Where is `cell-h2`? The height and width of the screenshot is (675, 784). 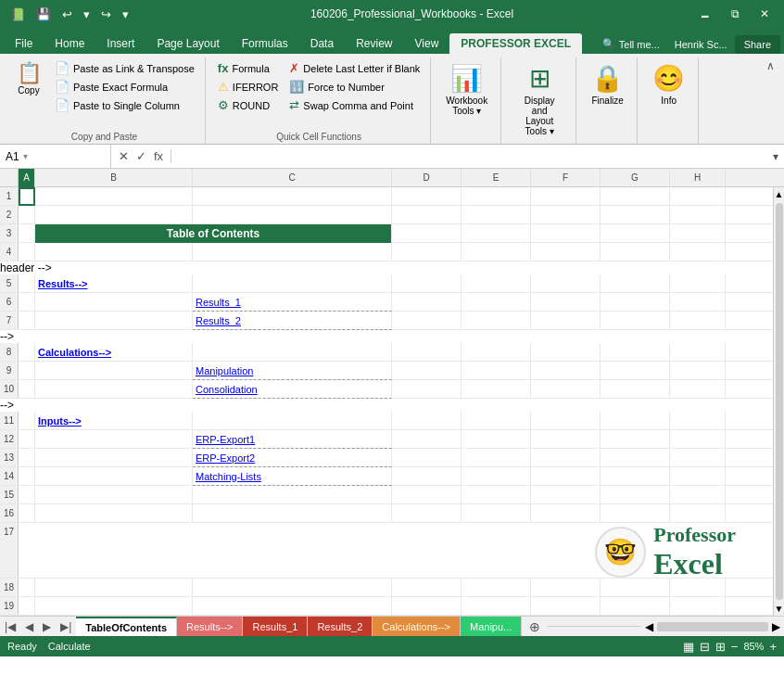 cell-h2 is located at coordinates (698, 215).